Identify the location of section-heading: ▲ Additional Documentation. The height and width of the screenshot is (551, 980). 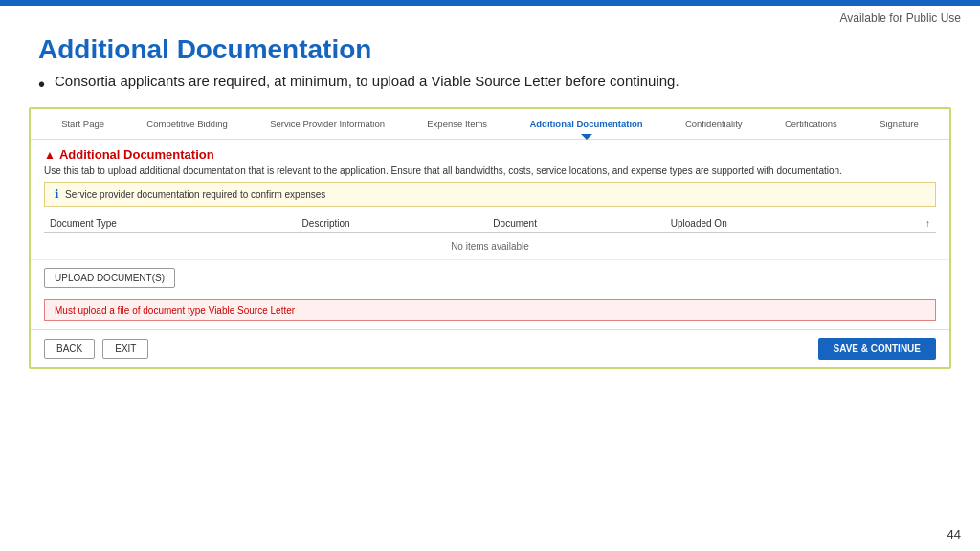
(490, 153).